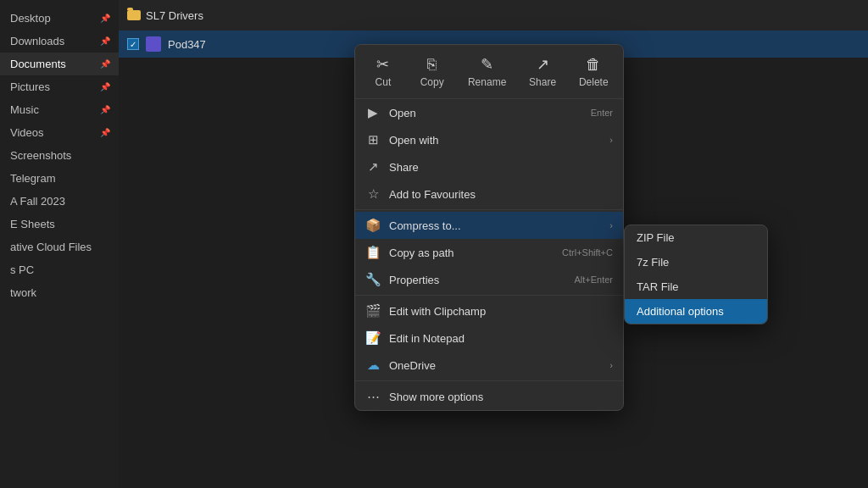 The width and height of the screenshot is (868, 488). Describe the element at coordinates (489, 72) in the screenshot. I see `cm-toolbar: ✂ Cut ⎘ Copy ✎ Rename ↗ Share 🗑 Delete` at that location.